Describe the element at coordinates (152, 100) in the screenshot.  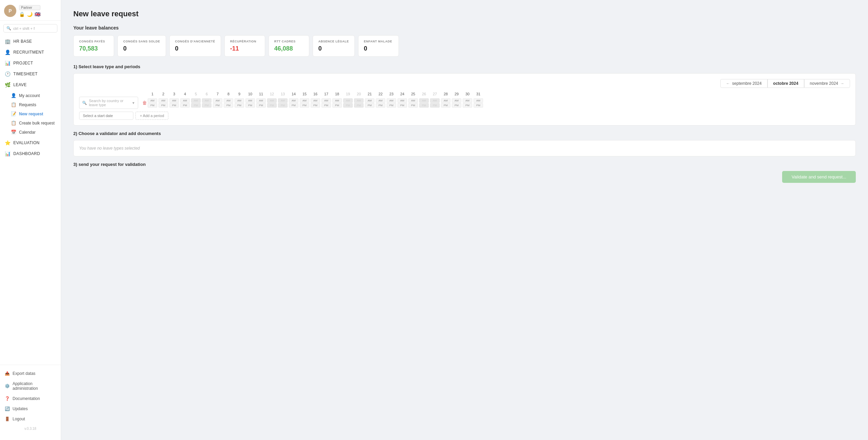
I see `am-slot-day-1: AM` at that location.